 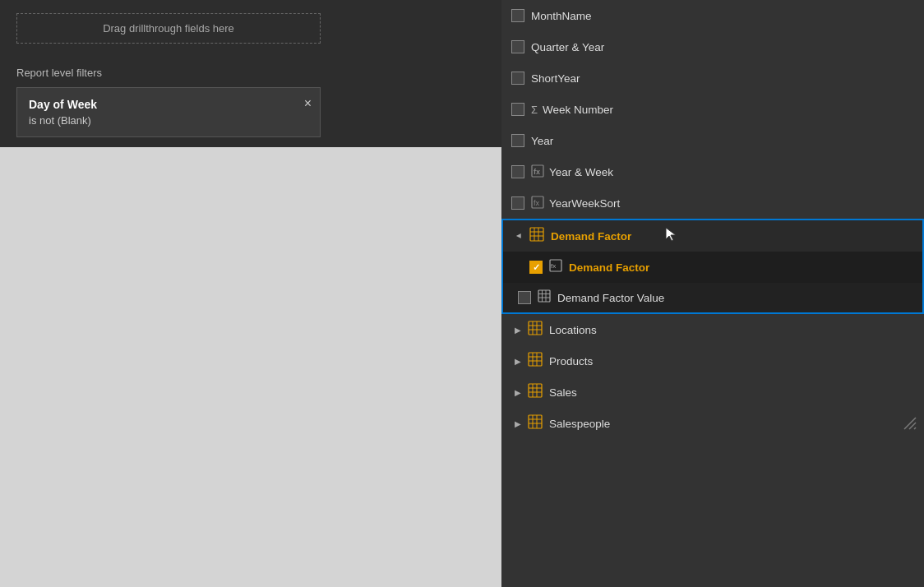 I want to click on field-label-locations: Locations, so click(x=573, y=330).